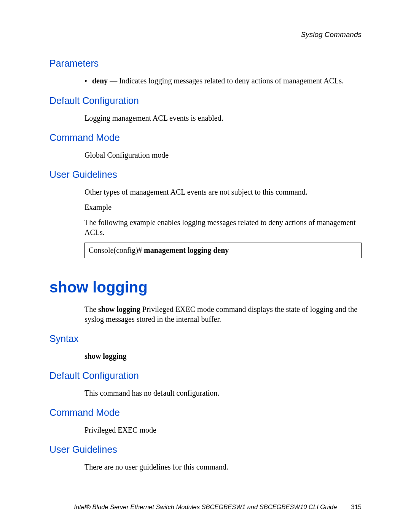 This screenshot has height=532, width=411. Describe the element at coordinates (206, 101) in the screenshot. I see `heading-default-config-1: Default Configuration` at that location.